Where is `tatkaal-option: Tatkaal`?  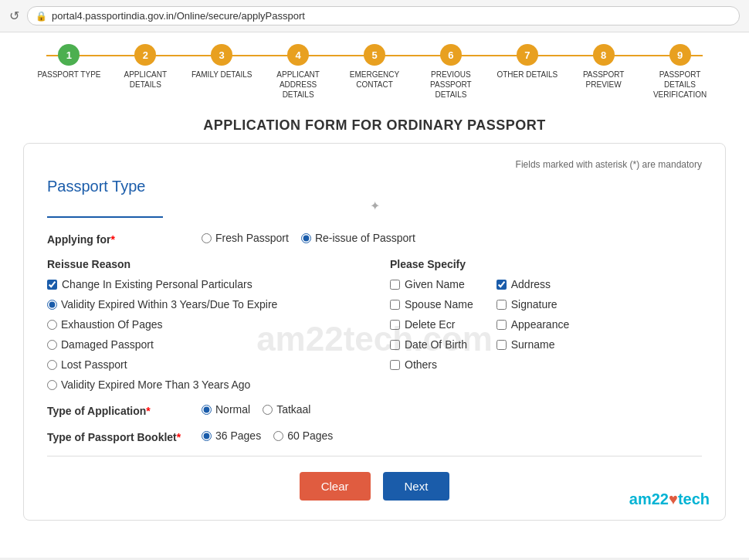 tatkaal-option: Tatkaal is located at coordinates (286, 409).